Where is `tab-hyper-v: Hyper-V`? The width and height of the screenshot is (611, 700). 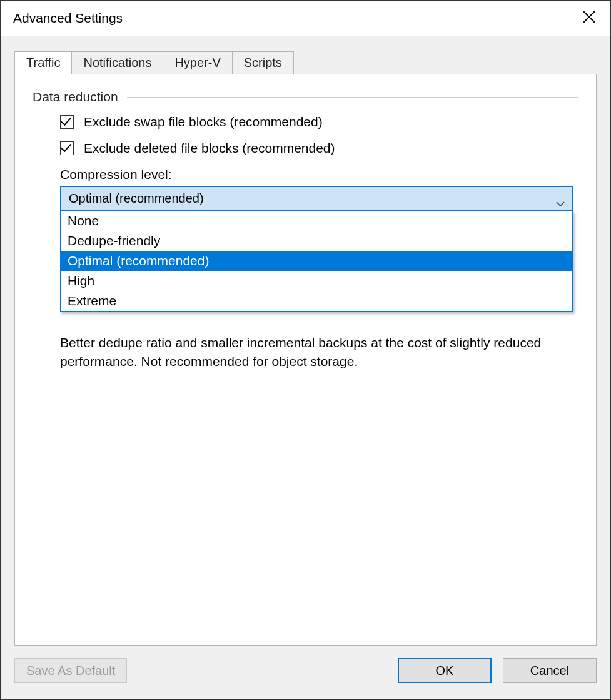
tab-hyper-v: Hyper-V is located at coordinates (198, 63).